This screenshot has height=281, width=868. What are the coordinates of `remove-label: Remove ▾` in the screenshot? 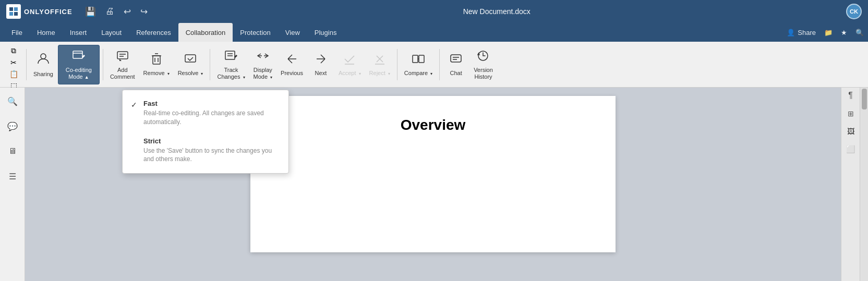 It's located at (156, 73).